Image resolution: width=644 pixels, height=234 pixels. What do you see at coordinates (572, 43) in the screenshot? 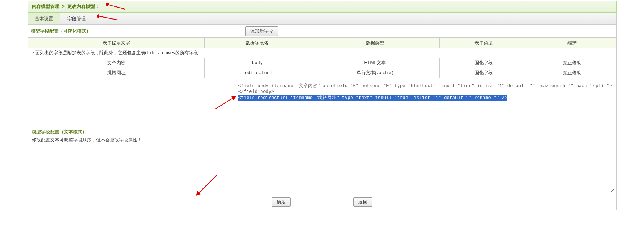
I see `th-maint: 维护` at bounding box center [572, 43].